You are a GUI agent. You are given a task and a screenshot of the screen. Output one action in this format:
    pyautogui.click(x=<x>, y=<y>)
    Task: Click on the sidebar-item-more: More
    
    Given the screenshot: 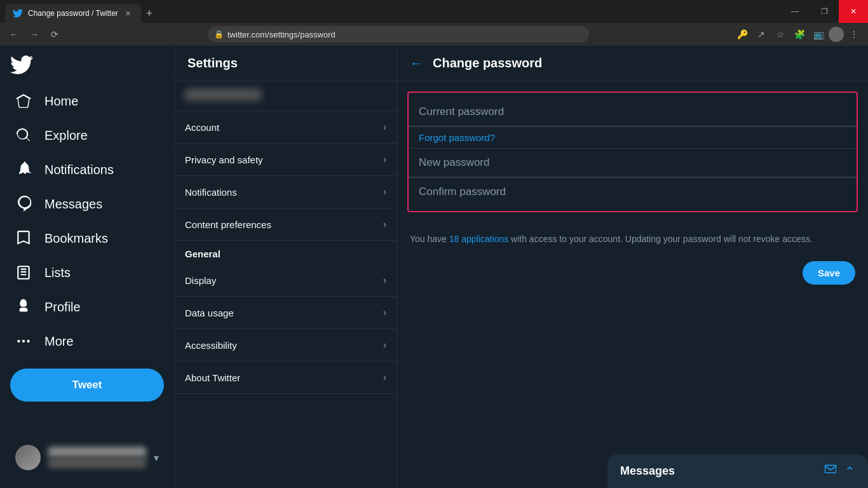 What is the action you would take?
    pyautogui.click(x=87, y=341)
    